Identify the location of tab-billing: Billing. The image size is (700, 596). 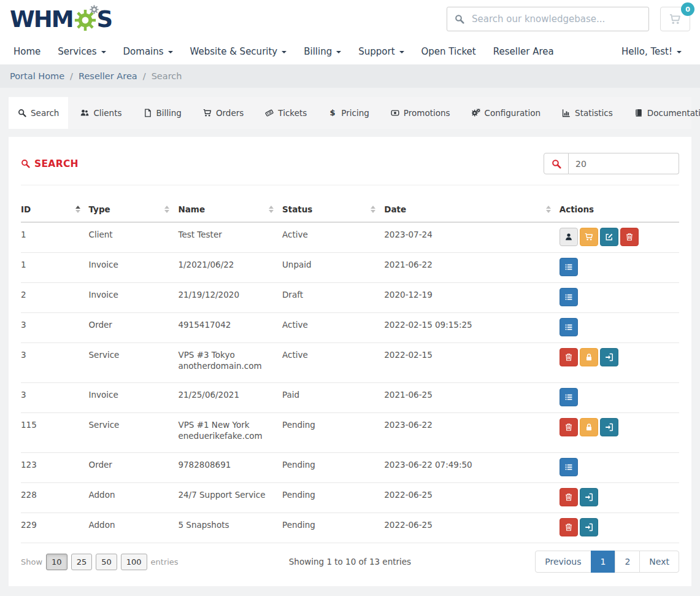
(163, 113).